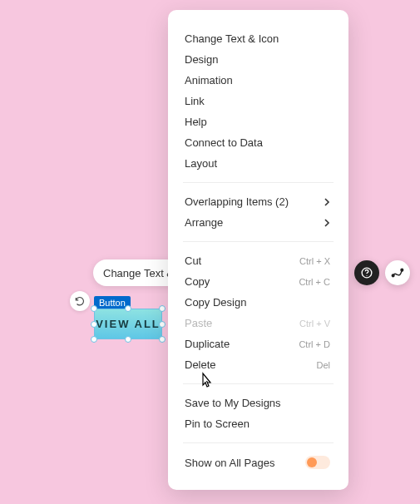 The width and height of the screenshot is (420, 504). Describe the element at coordinates (398, 273) in the screenshot. I see `path-icon` at that location.